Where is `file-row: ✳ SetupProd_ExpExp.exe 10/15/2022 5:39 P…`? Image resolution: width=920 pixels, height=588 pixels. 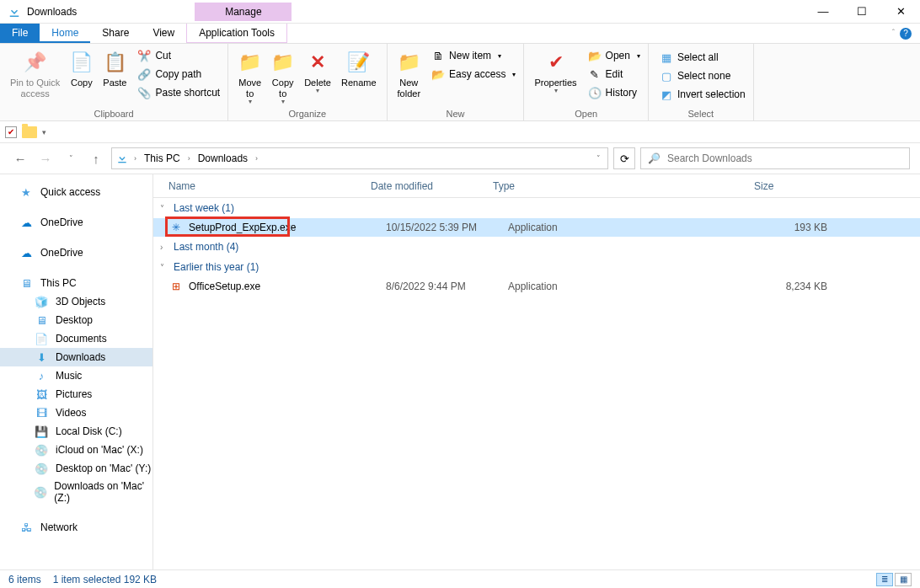 file-row: ✳ SetupProd_ExpExp.exe 10/15/2022 5:39 P… is located at coordinates (537, 227).